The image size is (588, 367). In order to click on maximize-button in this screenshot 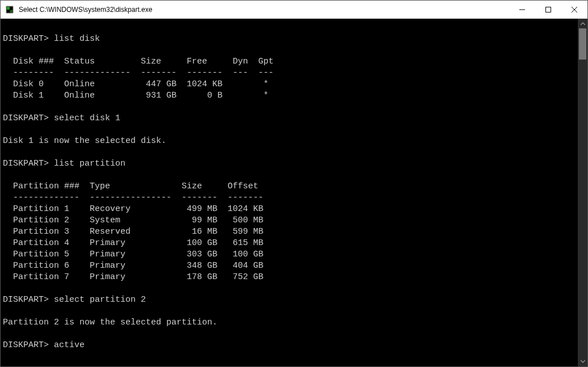, I will do `click(548, 9)`.